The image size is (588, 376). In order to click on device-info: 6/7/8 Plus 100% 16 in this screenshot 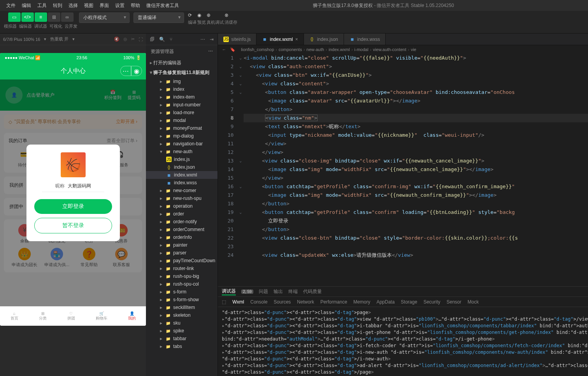, I will do `click(22, 39)`.